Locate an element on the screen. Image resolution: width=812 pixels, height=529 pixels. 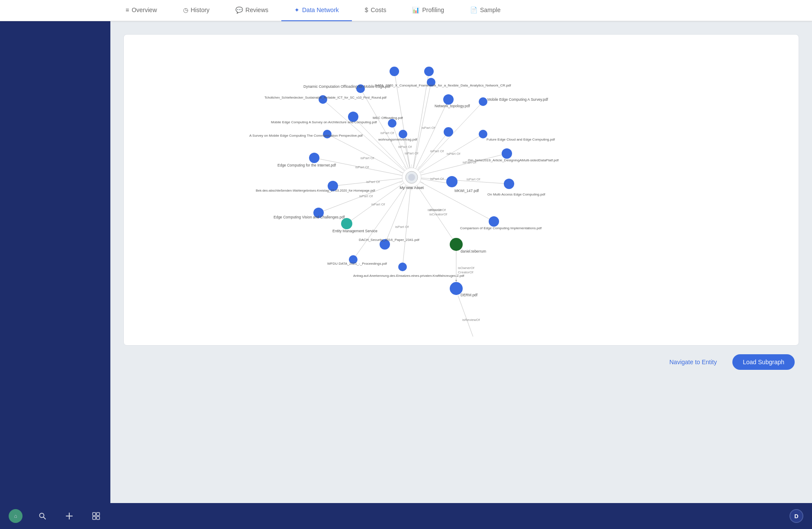
svg-text: DERM.pdf is located at coordinates (469, 295).